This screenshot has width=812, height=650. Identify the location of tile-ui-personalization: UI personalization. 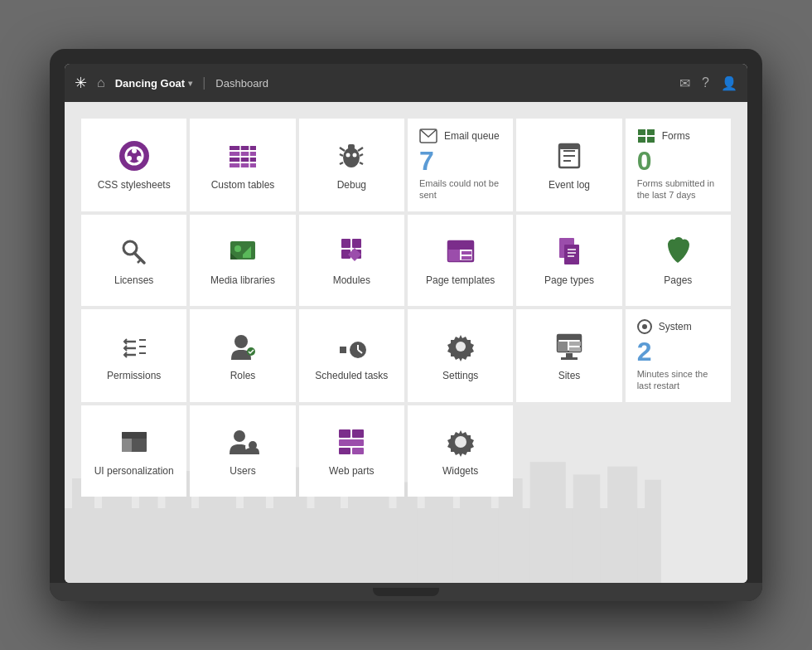
(134, 451).